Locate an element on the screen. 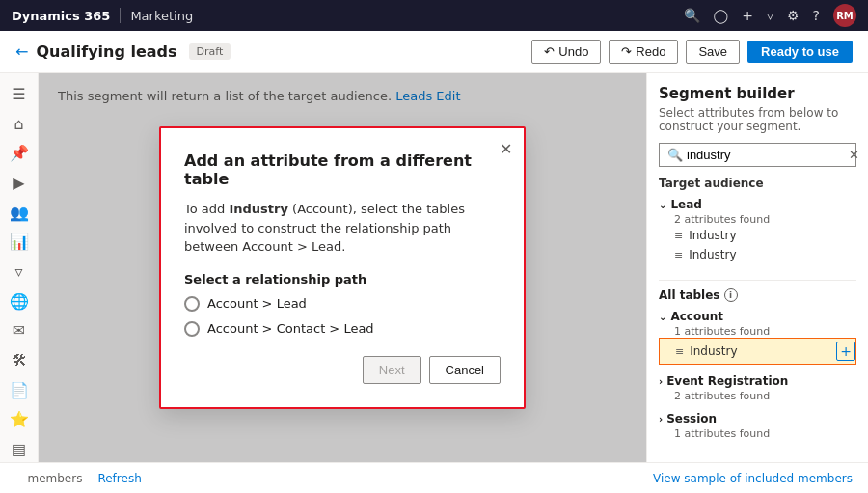 Image resolution: width=868 pixels, height=493 pixels. view-sample-link: View sample of included members is located at coordinates (752, 479).